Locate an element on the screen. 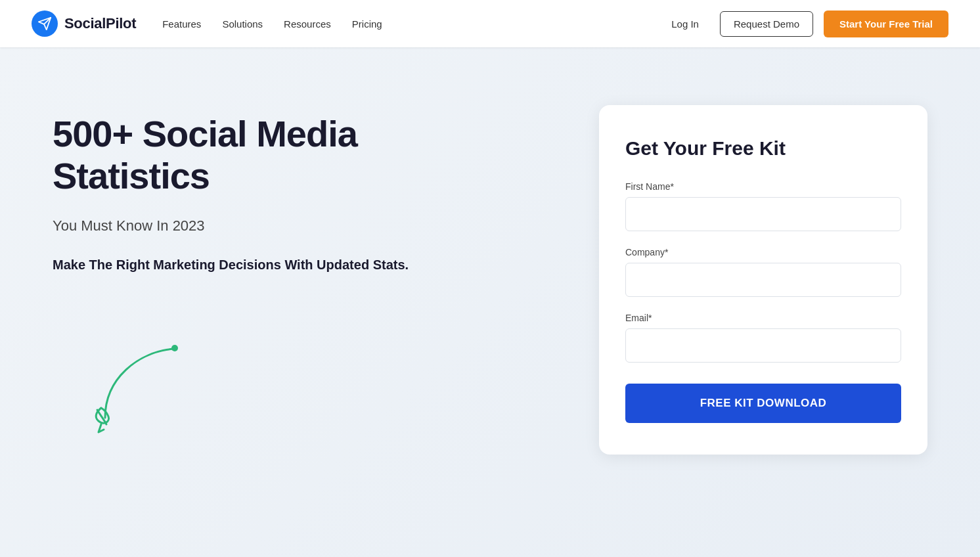  nav-features: Features is located at coordinates (181, 24).